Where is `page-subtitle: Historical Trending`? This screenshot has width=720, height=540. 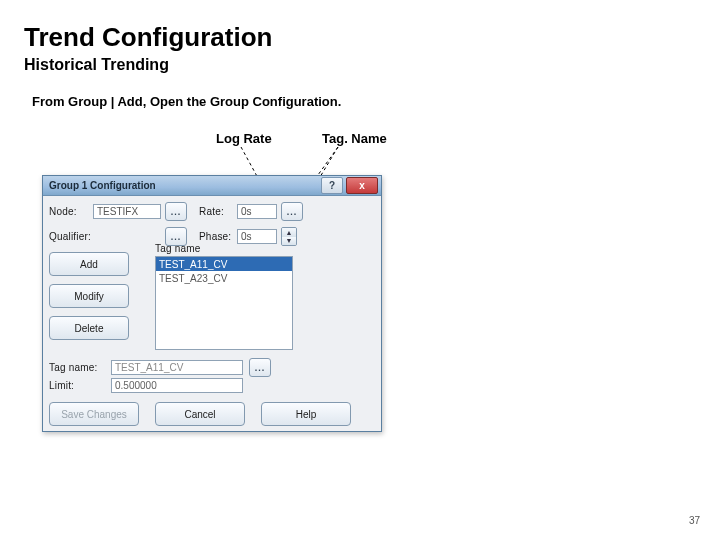
page-subtitle: Historical Trending is located at coordinates (96, 65).